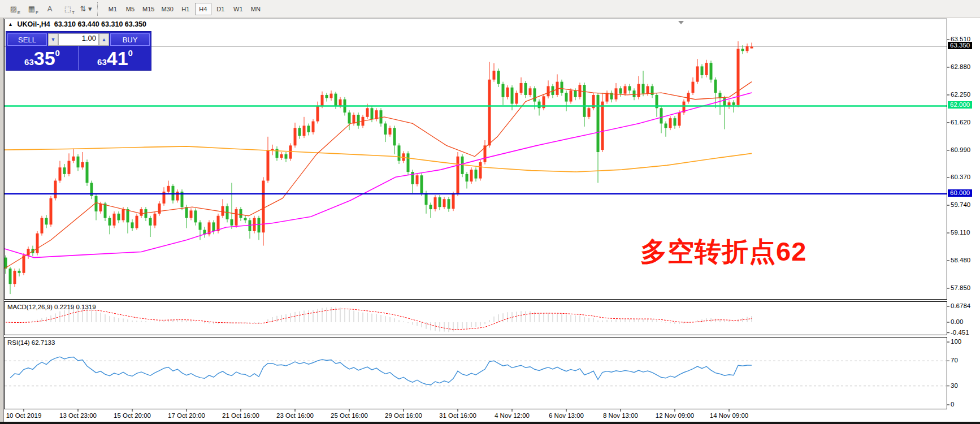  What do you see at coordinates (490, 423) in the screenshot?
I see `window-bottom-edge` at bounding box center [490, 423].